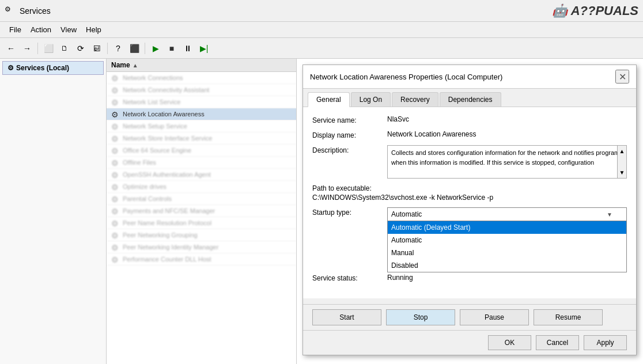  Describe the element at coordinates (350, 135) in the screenshot. I see `display-name-label: Display name:` at that location.